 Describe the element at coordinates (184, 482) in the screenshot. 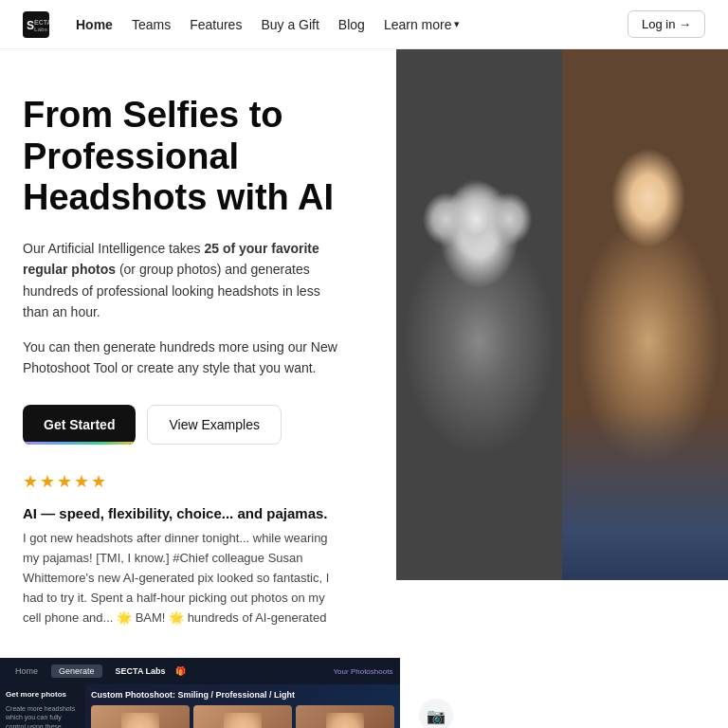

I see `star-rating: ★★★★★` at that location.